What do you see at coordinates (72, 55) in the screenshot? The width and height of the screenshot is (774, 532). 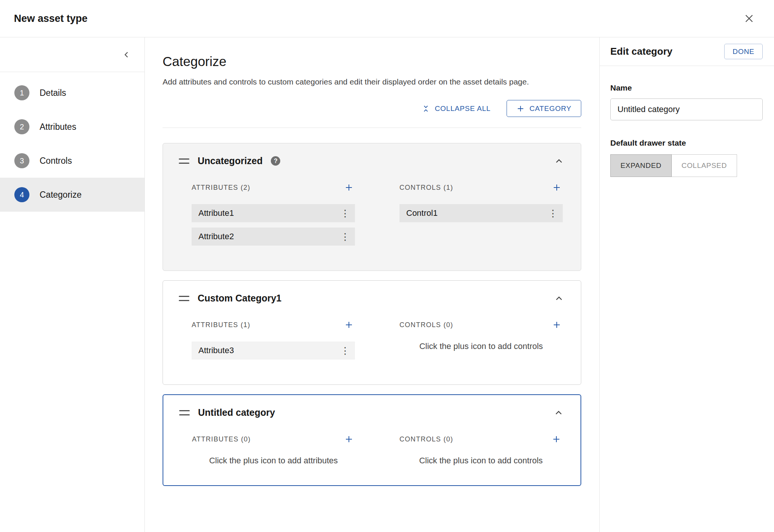 I see `sidebar-top` at bounding box center [72, 55].